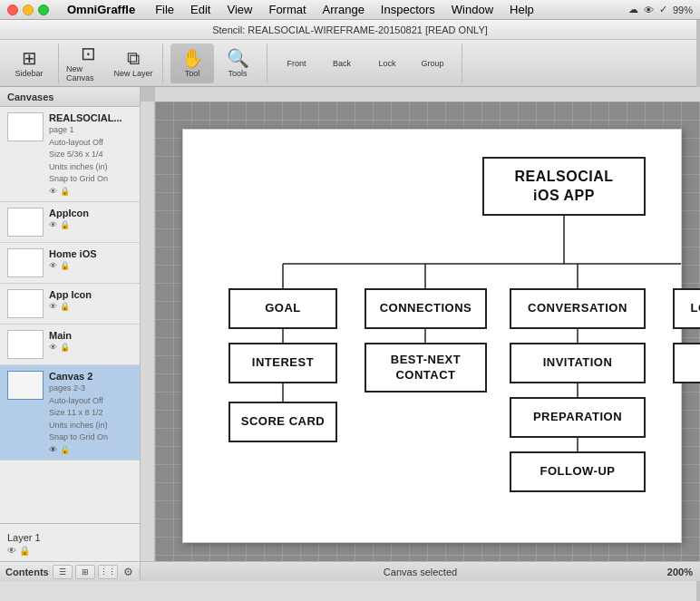 This screenshot has height=601, width=700. I want to click on canvas-detail-1: Auto-layout Off, so click(91, 143).